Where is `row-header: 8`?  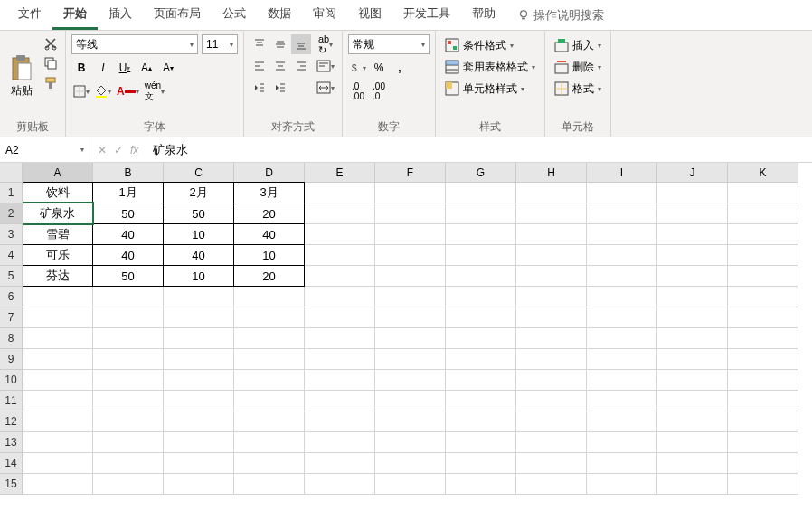 row-header: 8 is located at coordinates (11, 338).